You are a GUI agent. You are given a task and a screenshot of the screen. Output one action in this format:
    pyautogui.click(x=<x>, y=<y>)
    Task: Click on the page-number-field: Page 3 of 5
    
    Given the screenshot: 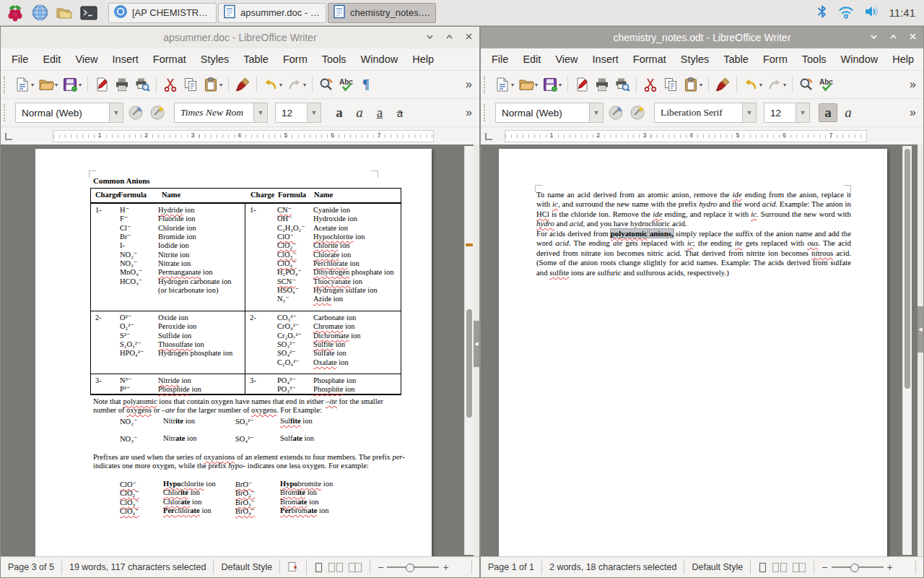 What is the action you would take?
    pyautogui.click(x=32, y=567)
    